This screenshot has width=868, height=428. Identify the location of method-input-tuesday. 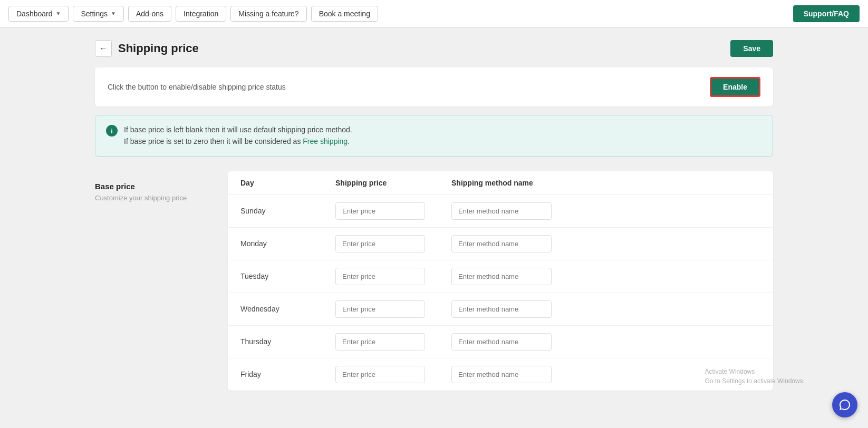
(501, 276).